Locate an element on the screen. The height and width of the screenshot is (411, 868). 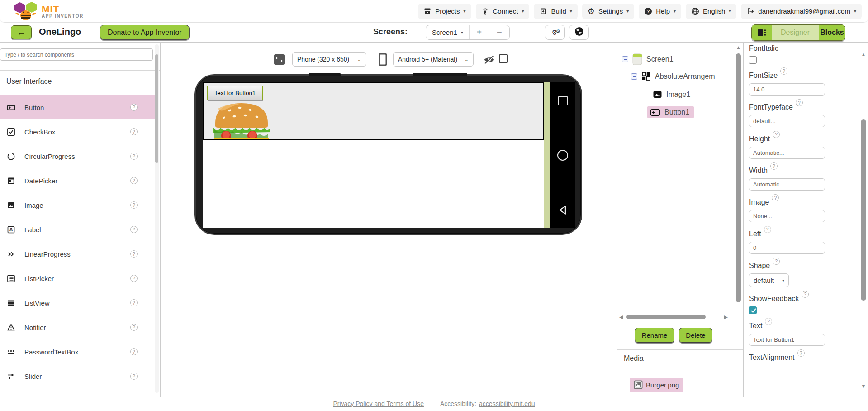
search-components-input is located at coordinates (76, 54).